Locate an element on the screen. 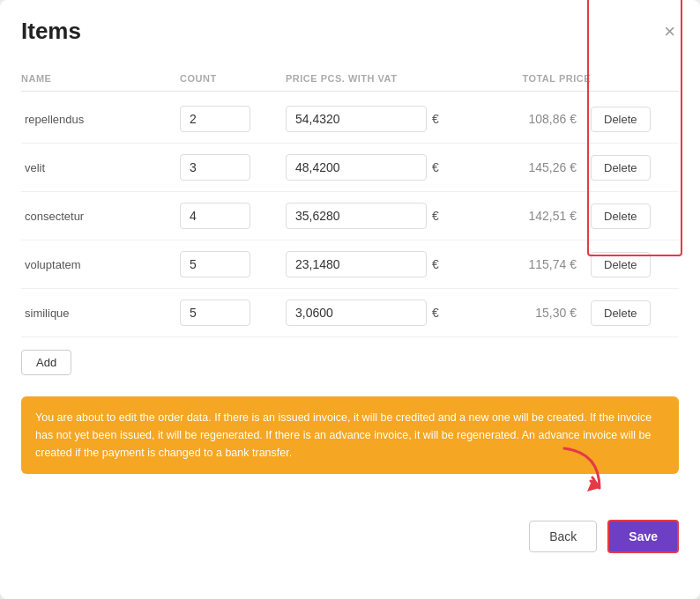 This screenshot has height=599, width=700. col-count-label: COUNT is located at coordinates (233, 78).